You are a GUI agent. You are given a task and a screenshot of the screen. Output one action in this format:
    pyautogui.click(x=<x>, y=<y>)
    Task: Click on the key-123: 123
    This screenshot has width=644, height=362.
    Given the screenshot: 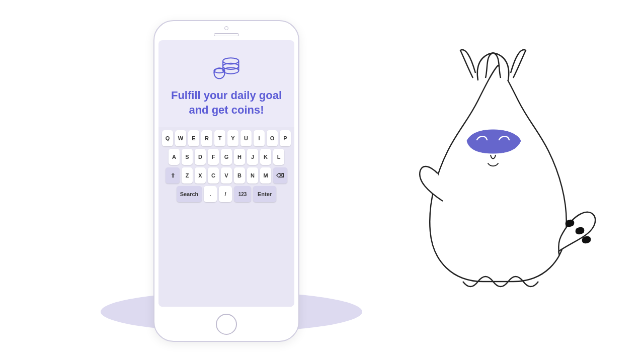 What is the action you would take?
    pyautogui.click(x=243, y=194)
    